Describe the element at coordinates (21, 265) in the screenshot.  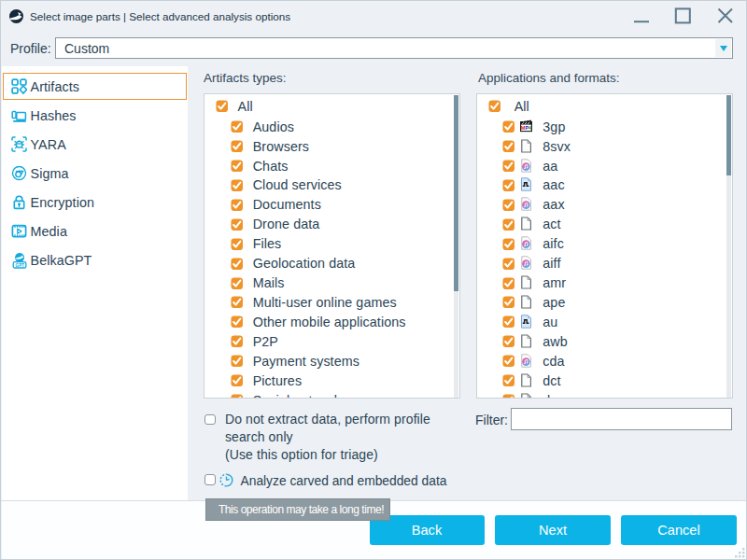
I see `svg-text: GPT` at that location.